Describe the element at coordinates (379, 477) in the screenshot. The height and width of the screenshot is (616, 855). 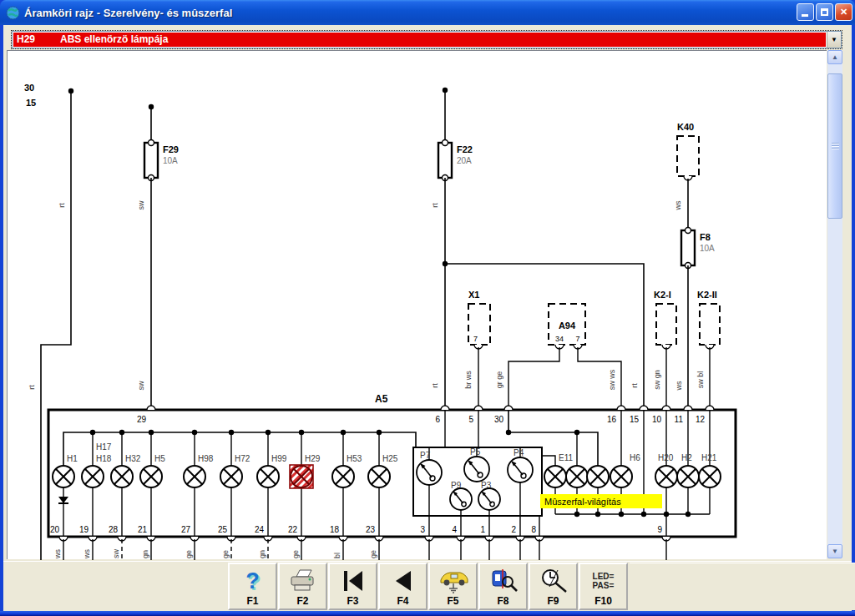
I see `lamp-h25` at that location.